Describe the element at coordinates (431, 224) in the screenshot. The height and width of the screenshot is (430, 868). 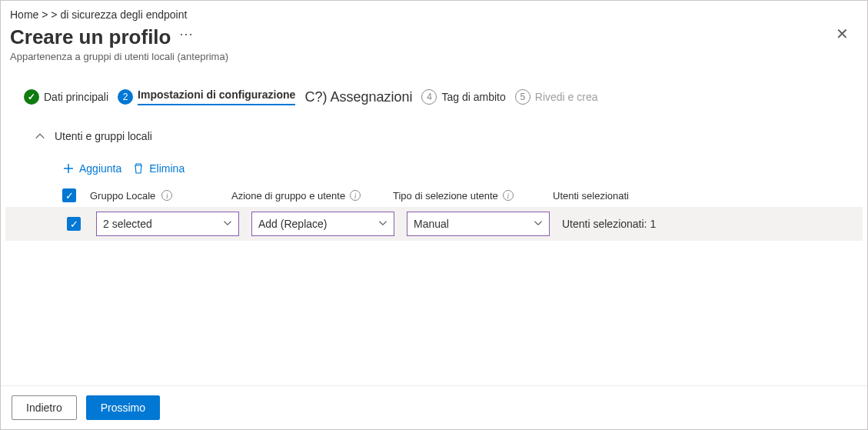
I see `selectiontype-value: Manual` at that location.